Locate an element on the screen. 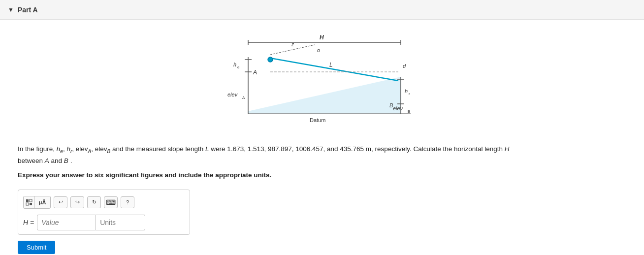 The image size is (644, 255). svg-text: r is located at coordinates (410, 94).